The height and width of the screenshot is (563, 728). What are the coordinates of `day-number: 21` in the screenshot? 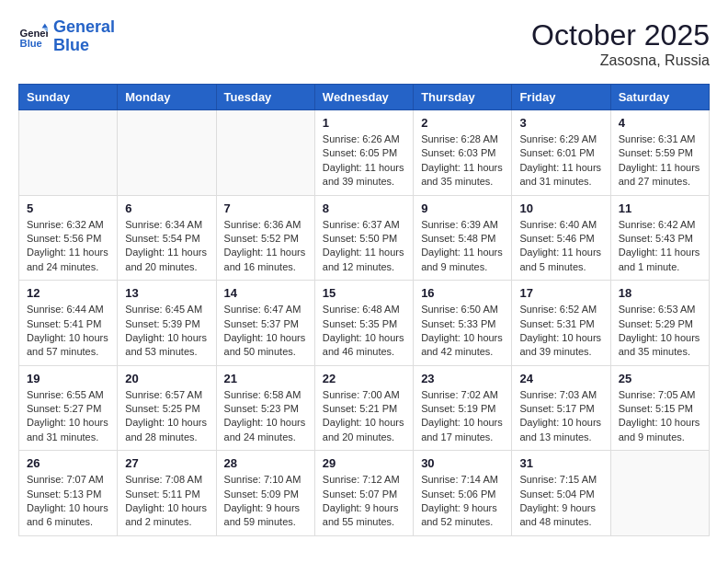 It's located at (266, 379).